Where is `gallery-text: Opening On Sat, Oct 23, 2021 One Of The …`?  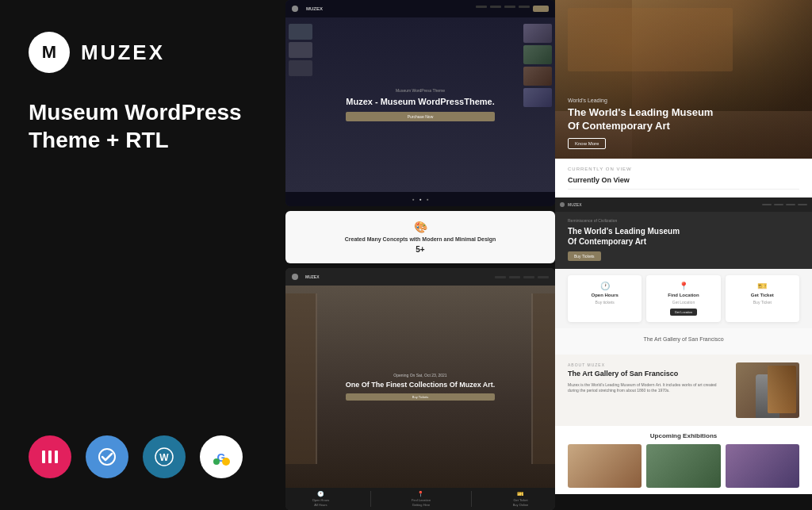
gallery-text: Opening On Sat, Oct 23, 2021 One Of The … is located at coordinates (420, 387).